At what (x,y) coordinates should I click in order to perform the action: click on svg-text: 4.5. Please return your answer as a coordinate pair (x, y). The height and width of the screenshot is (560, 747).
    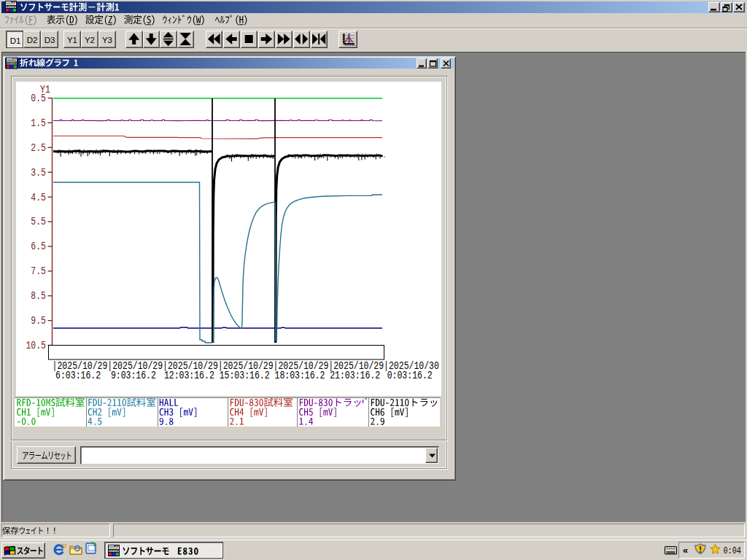
    Looking at the image, I should click on (38, 197).